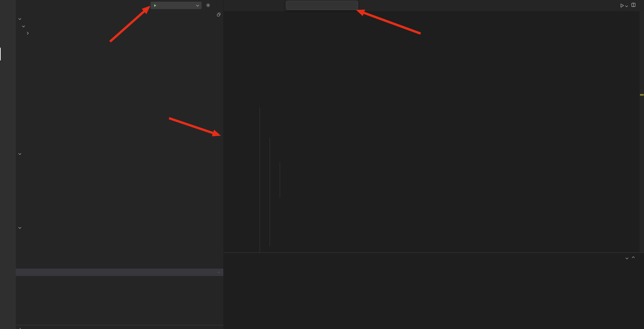 Image resolution: width=644 pixels, height=329 pixels. I want to click on panel-actions, so click(633, 258).